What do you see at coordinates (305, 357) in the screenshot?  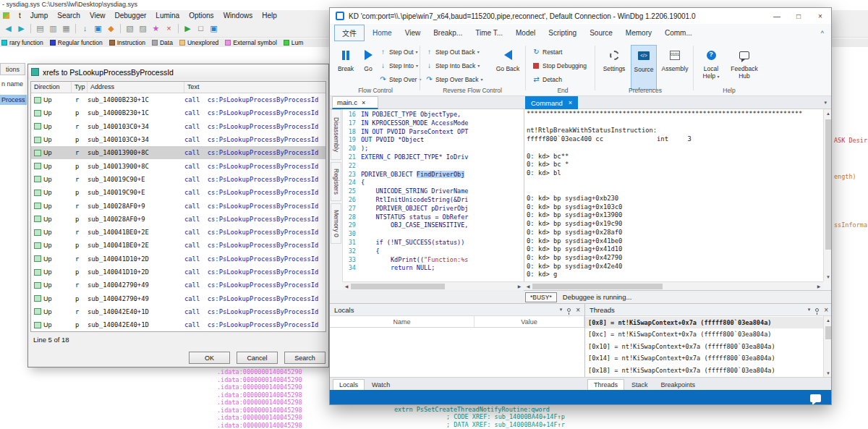 I see `search-button: Search` at bounding box center [305, 357].